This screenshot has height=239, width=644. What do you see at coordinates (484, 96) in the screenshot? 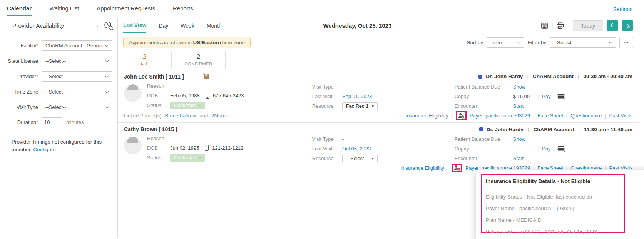
I see `copay-label: Copay` at bounding box center [484, 96].